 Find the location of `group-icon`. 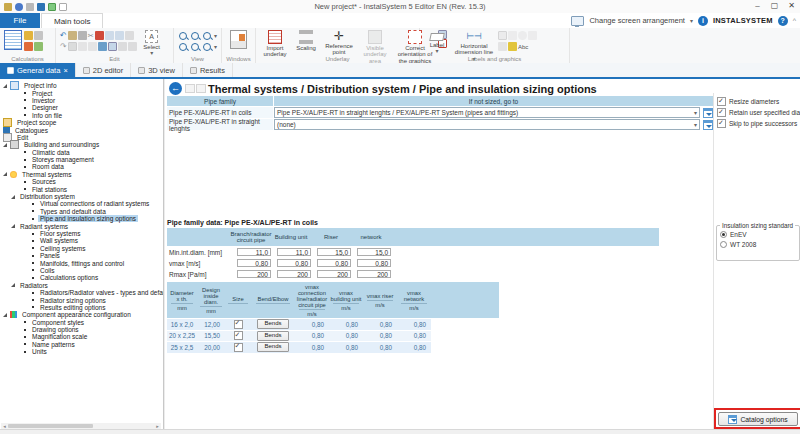

group-icon is located at coordinates (130, 36).